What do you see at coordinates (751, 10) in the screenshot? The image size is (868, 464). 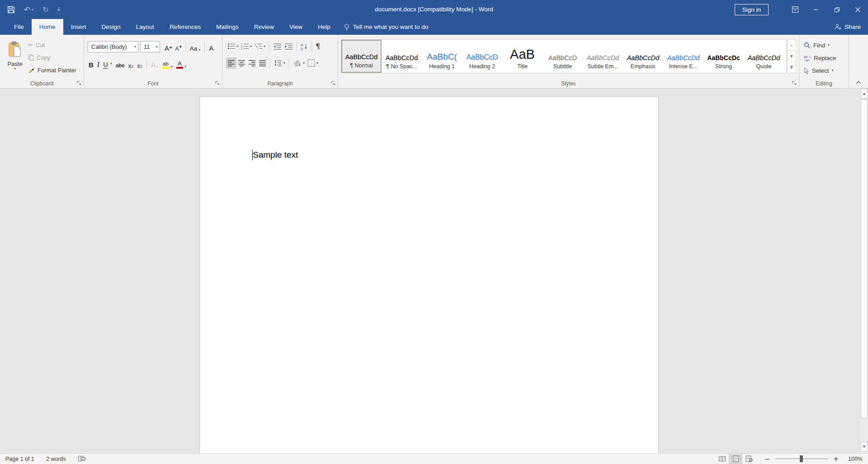 I see `sign-in-button: Sign in` at bounding box center [751, 10].